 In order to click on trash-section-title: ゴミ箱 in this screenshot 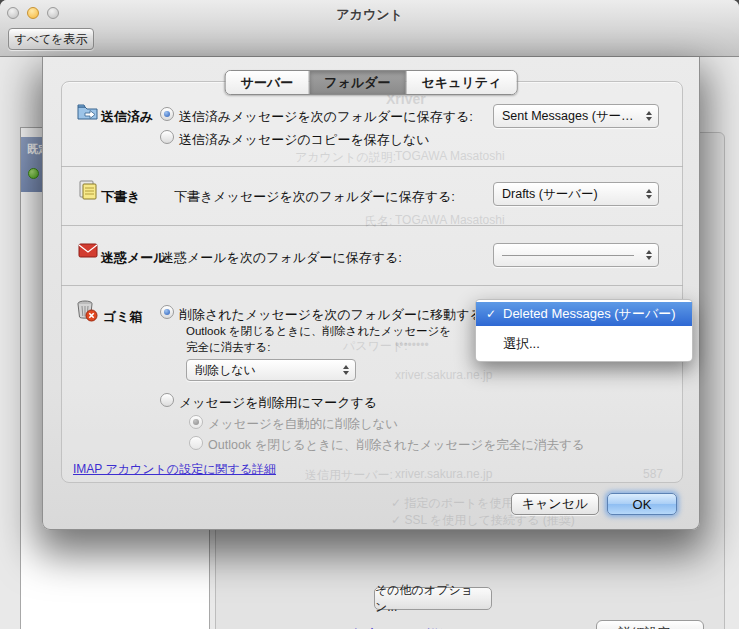, I will do `click(123, 317)`.